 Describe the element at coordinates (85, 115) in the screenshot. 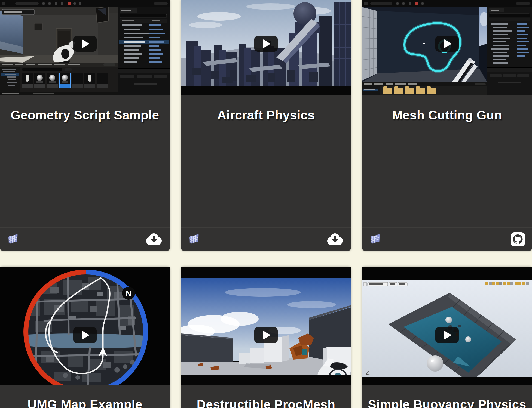

I see `project-title: Geometry Script Sample` at that location.